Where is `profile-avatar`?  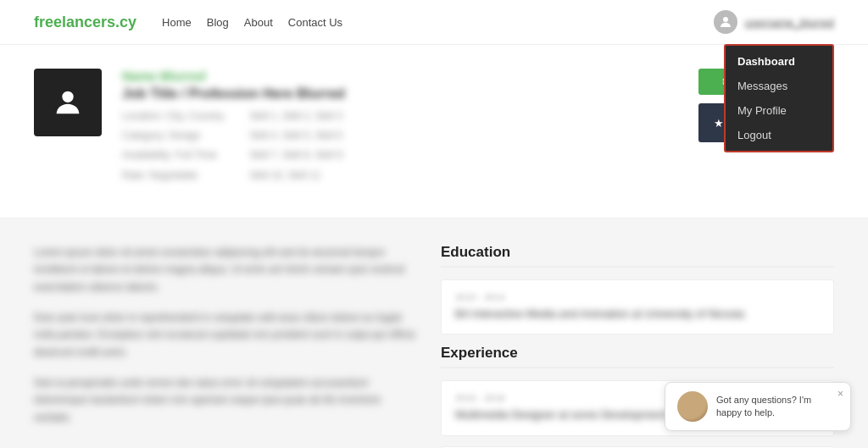
profile-avatar is located at coordinates (68, 102).